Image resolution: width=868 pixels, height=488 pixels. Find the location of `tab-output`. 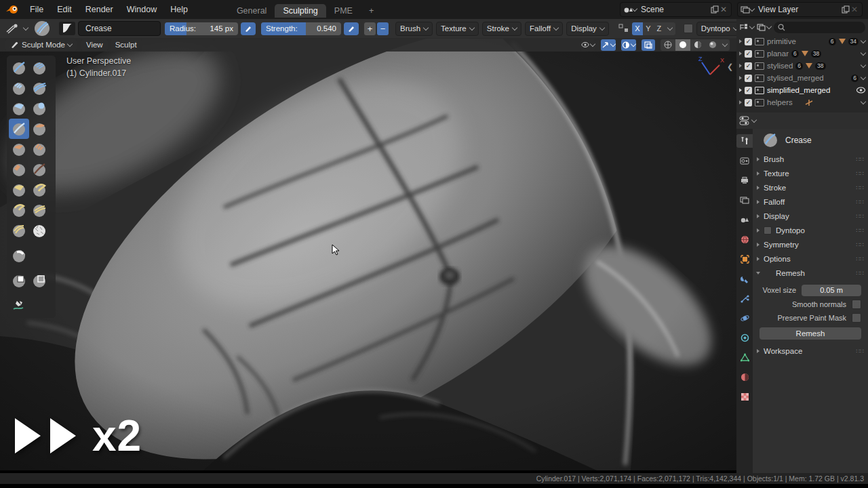

tab-output is located at coordinates (745, 180).